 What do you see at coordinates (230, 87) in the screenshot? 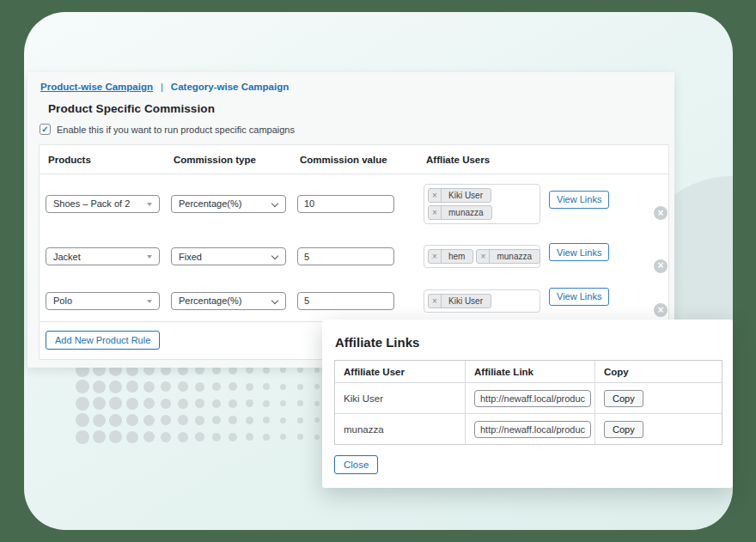
I see `tab-category-wise-campaign: Category-wise Campaign` at bounding box center [230, 87].